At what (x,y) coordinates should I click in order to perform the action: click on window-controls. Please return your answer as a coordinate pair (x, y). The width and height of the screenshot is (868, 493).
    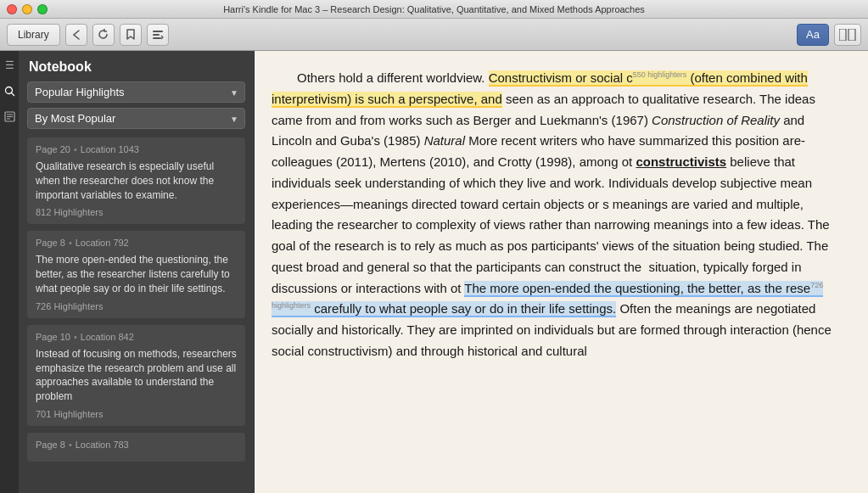
    Looking at the image, I should click on (27, 9).